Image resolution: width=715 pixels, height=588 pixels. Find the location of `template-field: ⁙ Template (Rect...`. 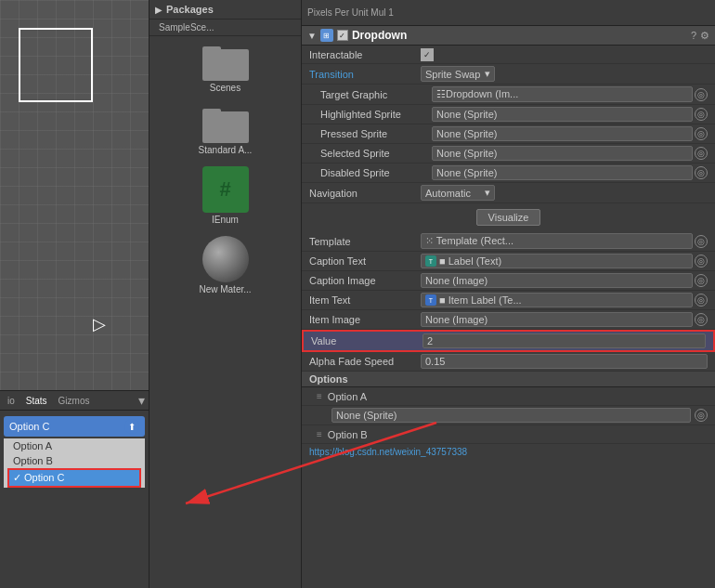

template-field: ⁙ Template (Rect... is located at coordinates (557, 242).